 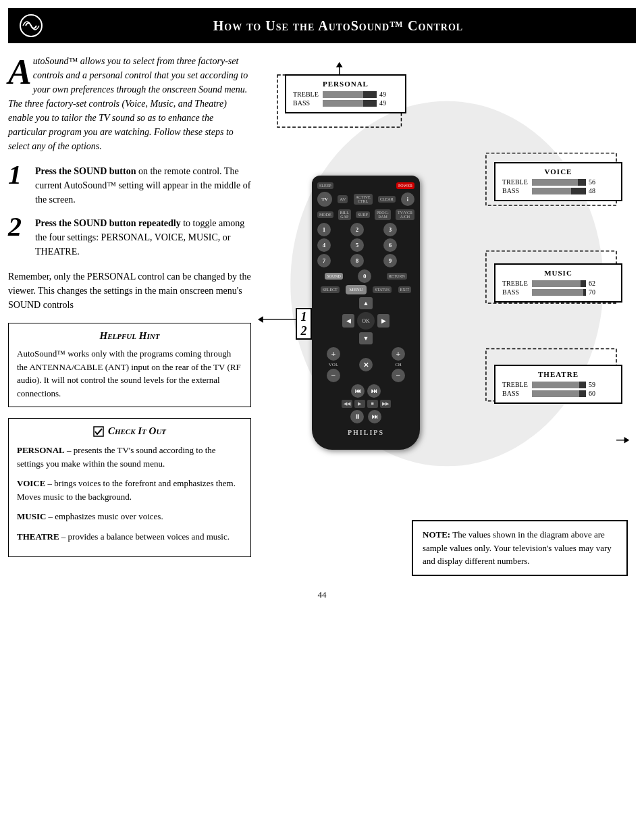 What do you see at coordinates (350, 103) in the screenshot?
I see `personal-bass-bar` at bounding box center [350, 103].